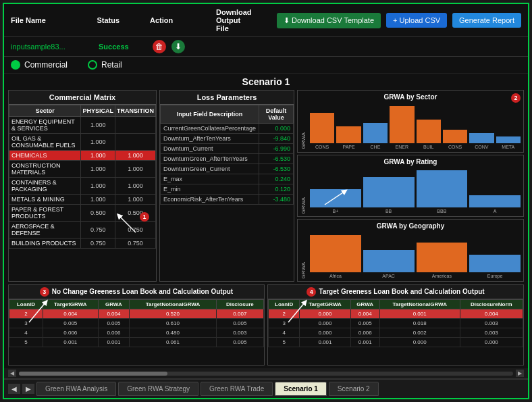 This screenshot has width=532, height=402. What do you see at coordinates (277, 128) in the screenshot?
I see `lp-value: 0.000` at bounding box center [277, 128].